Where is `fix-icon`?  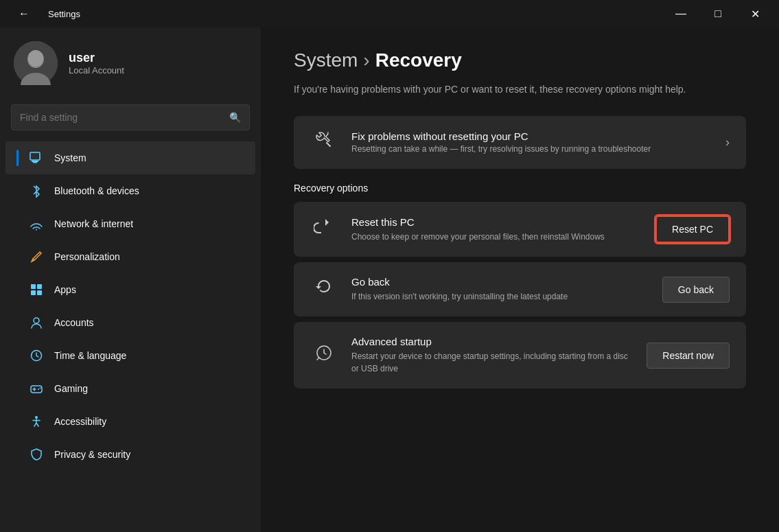 fix-icon is located at coordinates (324, 143).